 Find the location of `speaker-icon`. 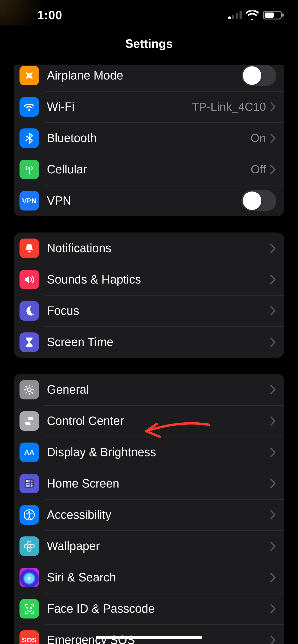

speaker-icon is located at coordinates (29, 280).